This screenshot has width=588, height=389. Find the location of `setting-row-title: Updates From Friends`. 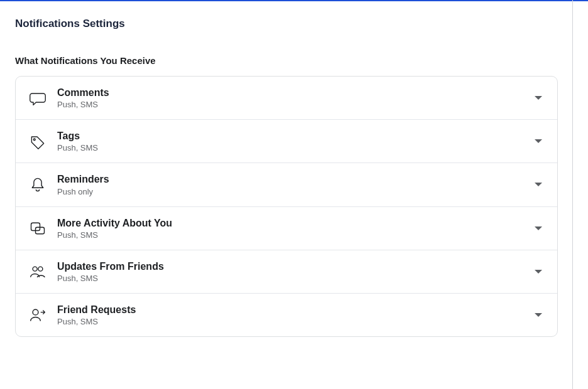

setting-row-title: Updates From Friends is located at coordinates (296, 266).